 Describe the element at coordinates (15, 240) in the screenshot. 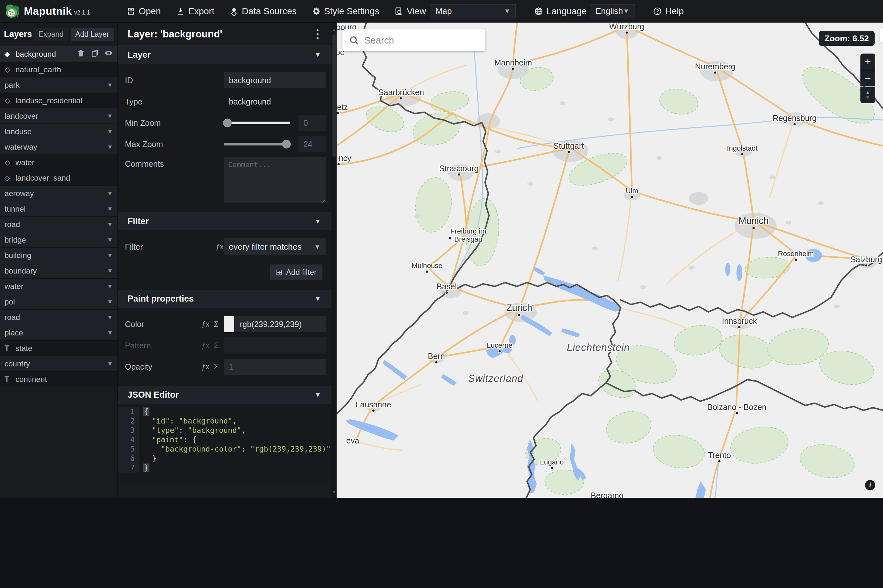

I see `layer-name: bridge` at that location.